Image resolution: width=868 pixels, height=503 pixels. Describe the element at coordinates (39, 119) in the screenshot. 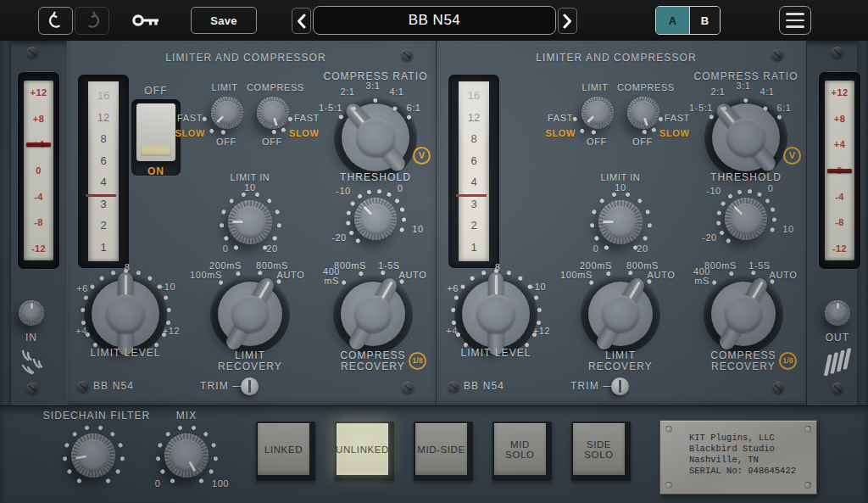

I see `meter-scale-value: +8` at that location.